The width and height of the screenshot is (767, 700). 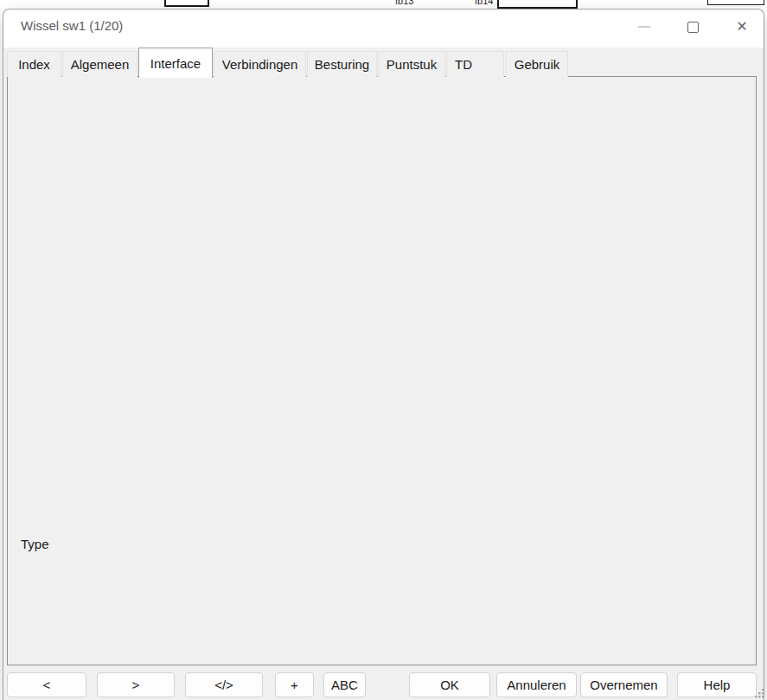 What do you see at coordinates (72, 26) in the screenshot?
I see `window-title: Wissel sw1 (1/20)` at bounding box center [72, 26].